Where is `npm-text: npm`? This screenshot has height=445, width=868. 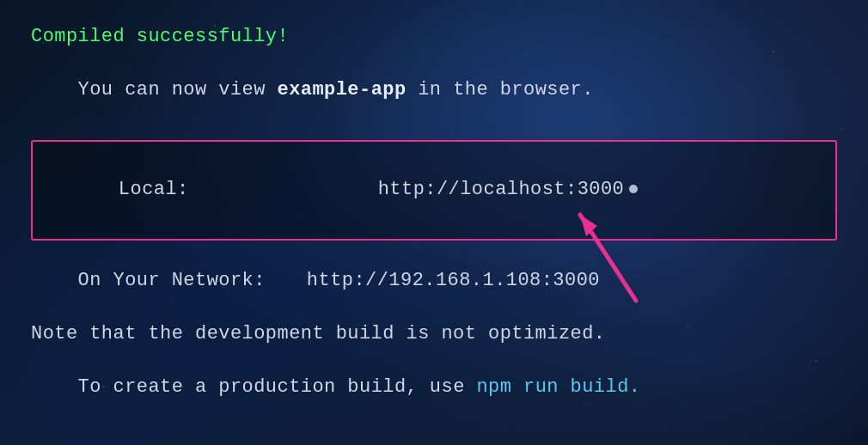 npm-text: npm is located at coordinates (493, 387).